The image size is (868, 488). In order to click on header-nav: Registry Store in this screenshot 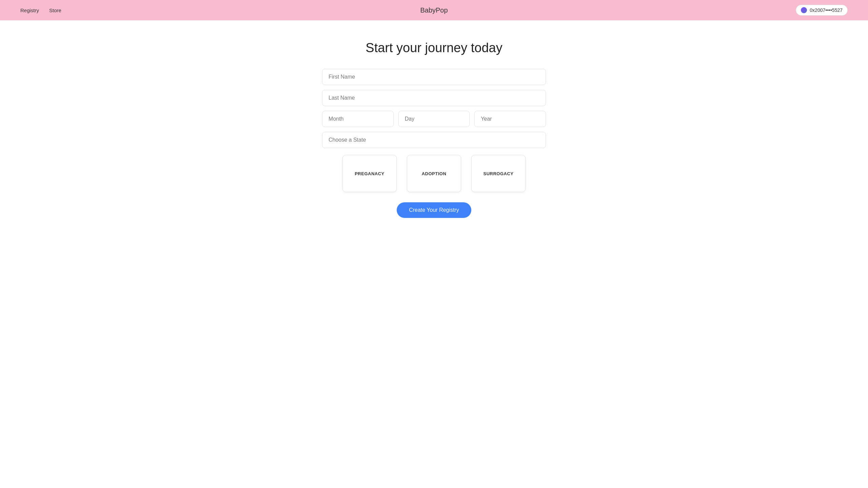, I will do `click(41, 10)`.